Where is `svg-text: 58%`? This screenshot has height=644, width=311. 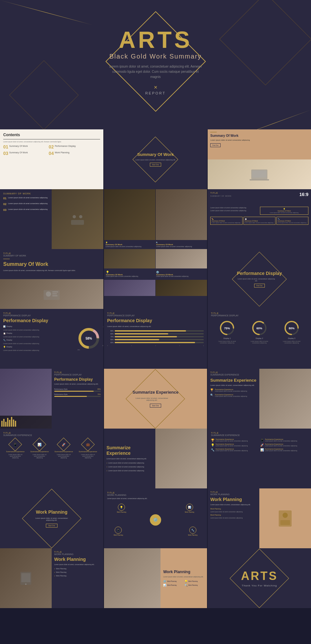 svg-text: 58% is located at coordinates (89, 338).